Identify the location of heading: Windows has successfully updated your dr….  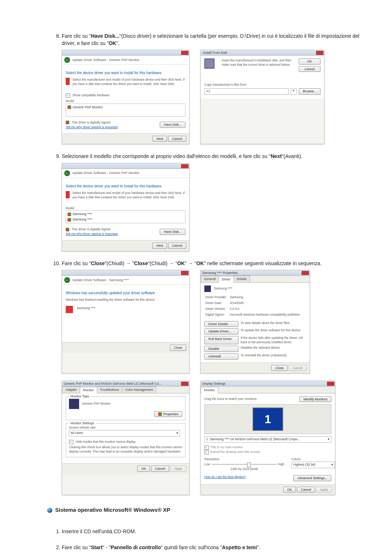
(126, 293).